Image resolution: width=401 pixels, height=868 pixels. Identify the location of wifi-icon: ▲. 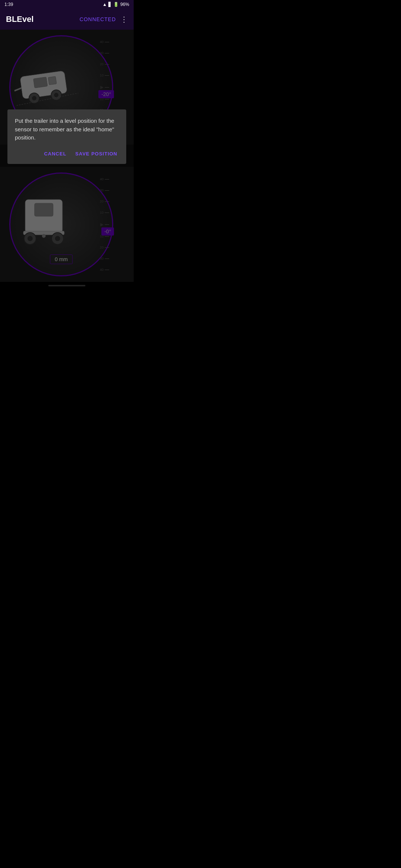
(105, 4).